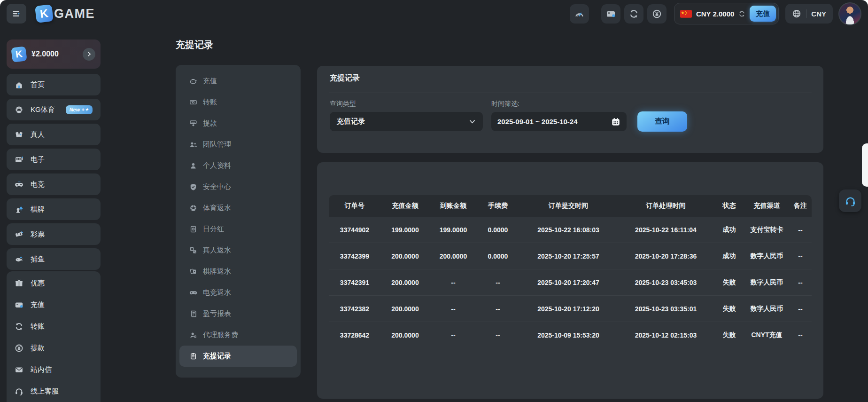 The width and height of the screenshot is (868, 402). What do you see at coordinates (54, 184) in the screenshot?
I see `sidebar-item: 电竞` at bounding box center [54, 184].